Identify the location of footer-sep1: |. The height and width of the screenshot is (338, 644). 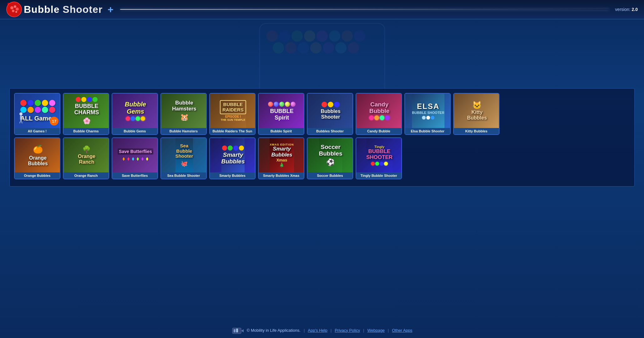
(304, 330).